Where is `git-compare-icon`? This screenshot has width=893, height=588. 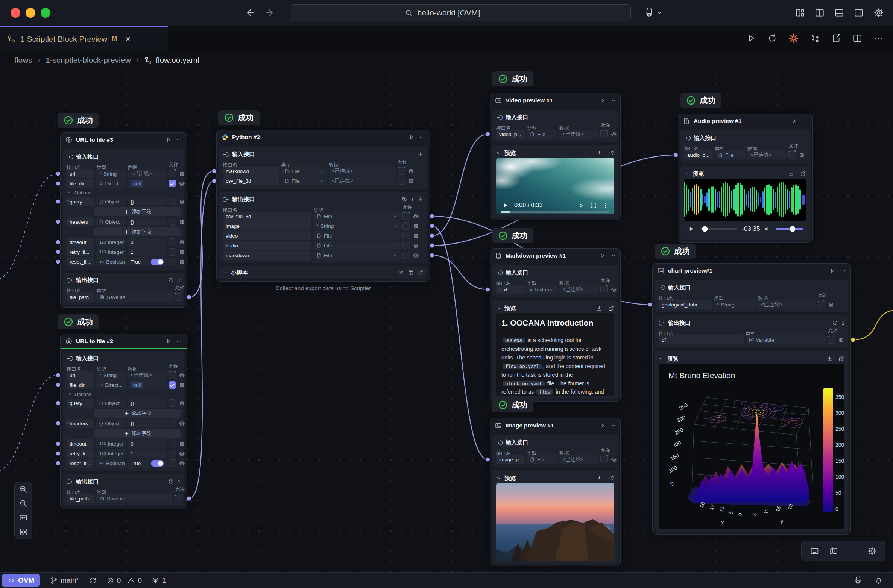 git-compare-icon is located at coordinates (815, 38).